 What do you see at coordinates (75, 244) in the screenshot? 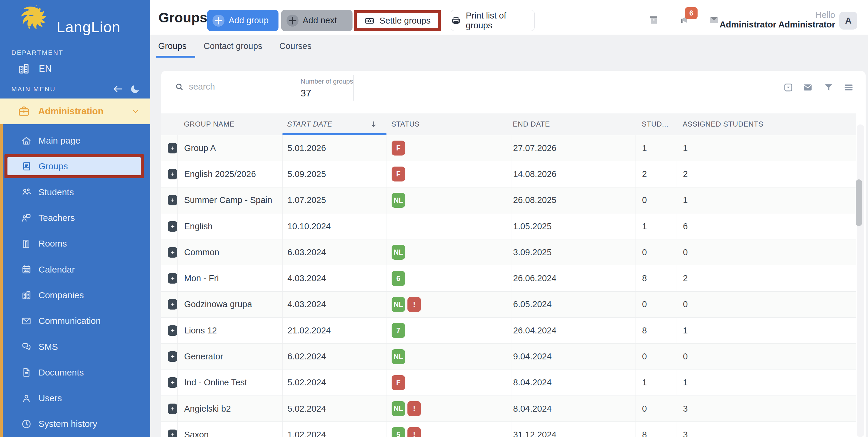
I see `sidebar-item: Rooms` at bounding box center [75, 244].